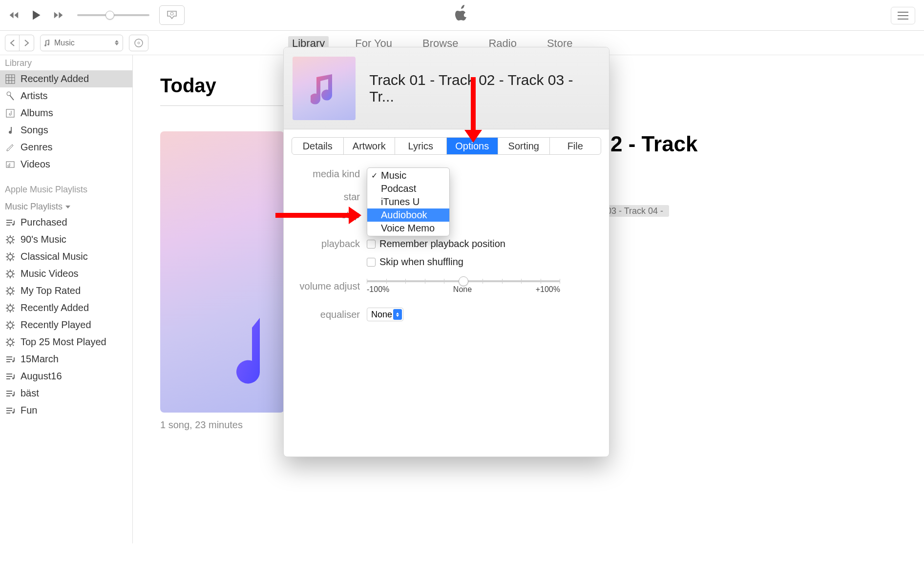 This screenshot has width=924, height=582. Describe the element at coordinates (172, 15) in the screenshot. I see `airplay-button` at that location.